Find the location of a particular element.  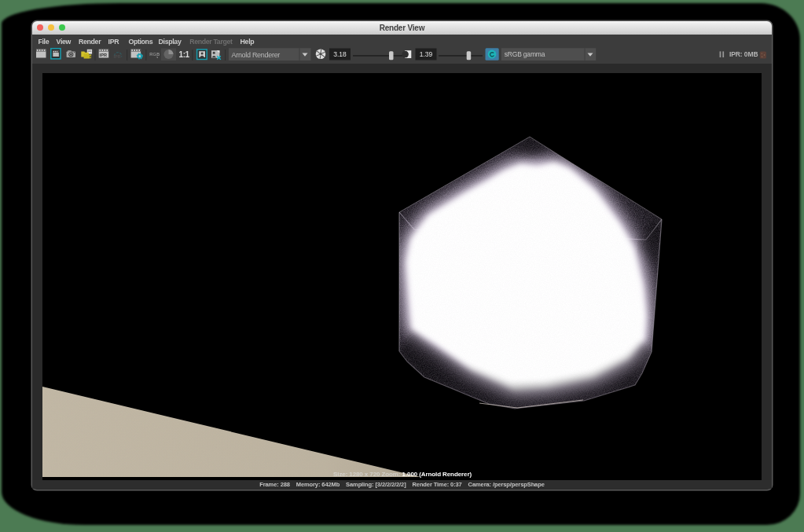

svg-text: Arnold Renderer is located at coordinates (256, 55).